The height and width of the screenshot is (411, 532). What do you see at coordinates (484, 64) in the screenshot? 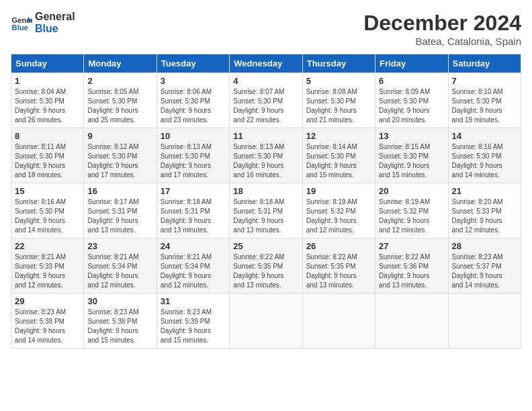
I see `weekday-header: Saturday` at bounding box center [484, 64].